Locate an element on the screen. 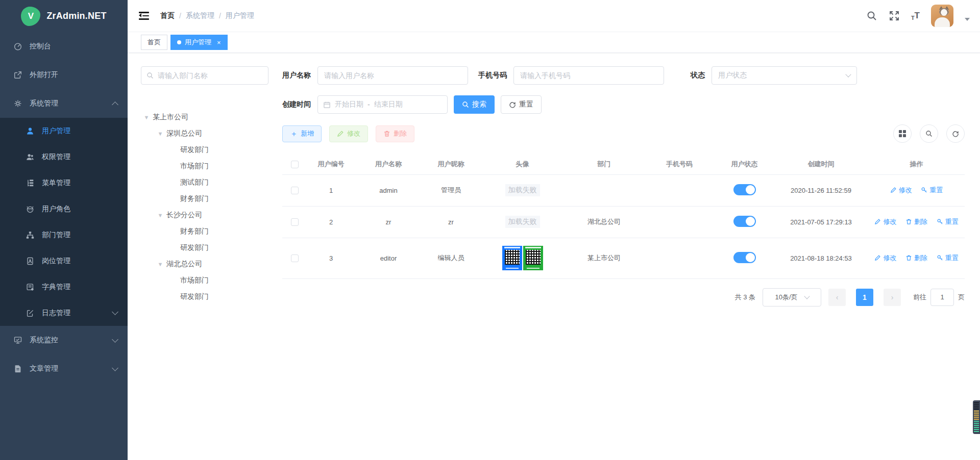 This screenshot has height=460, width=980. sidebar-item-external-open: 外部打开 is located at coordinates (64, 75).